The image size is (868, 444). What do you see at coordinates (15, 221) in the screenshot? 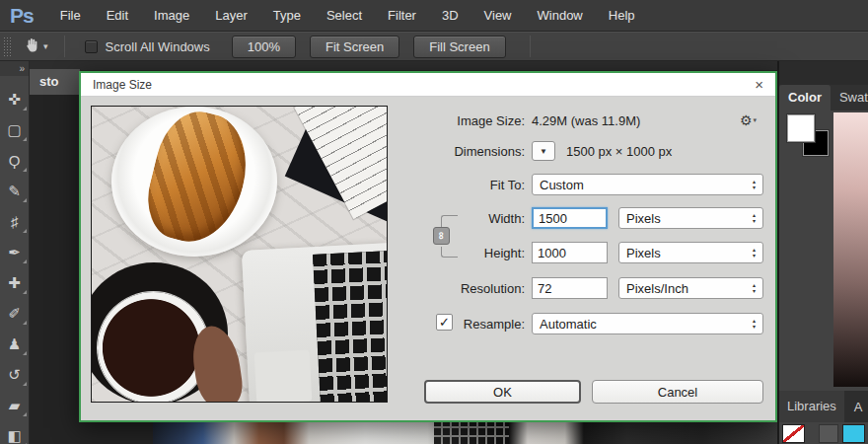
I see `crop-tool: ♯` at bounding box center [15, 221].